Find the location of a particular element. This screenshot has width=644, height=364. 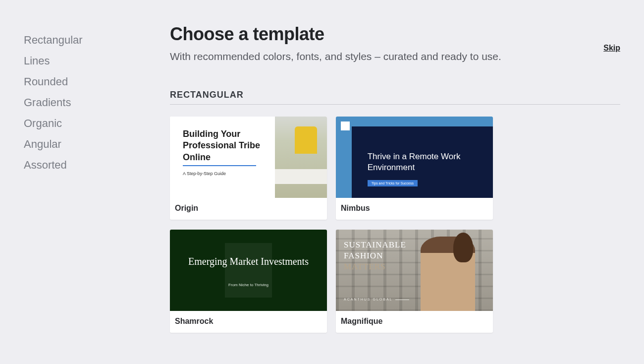

template-card-origin: Building Your Professional Tribe Online … is located at coordinates (249, 168).